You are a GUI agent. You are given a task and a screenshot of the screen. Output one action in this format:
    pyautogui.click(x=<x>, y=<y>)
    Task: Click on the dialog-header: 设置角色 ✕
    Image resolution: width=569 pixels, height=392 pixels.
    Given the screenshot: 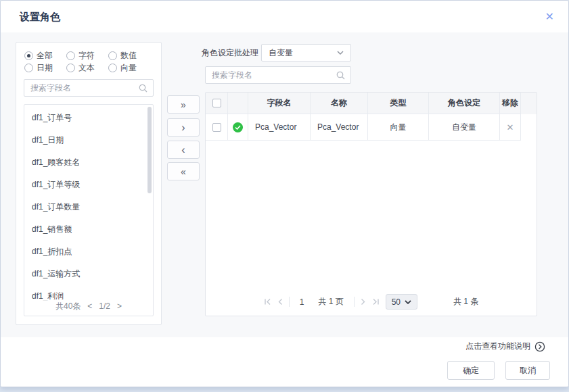 What is the action you would take?
    pyautogui.click(x=284, y=16)
    